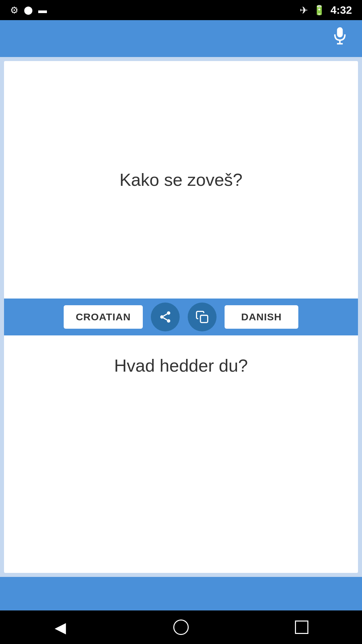 The height and width of the screenshot is (644, 362). What do you see at coordinates (181, 366) in the screenshot?
I see `target-text: Hvad hedder du?` at bounding box center [181, 366].